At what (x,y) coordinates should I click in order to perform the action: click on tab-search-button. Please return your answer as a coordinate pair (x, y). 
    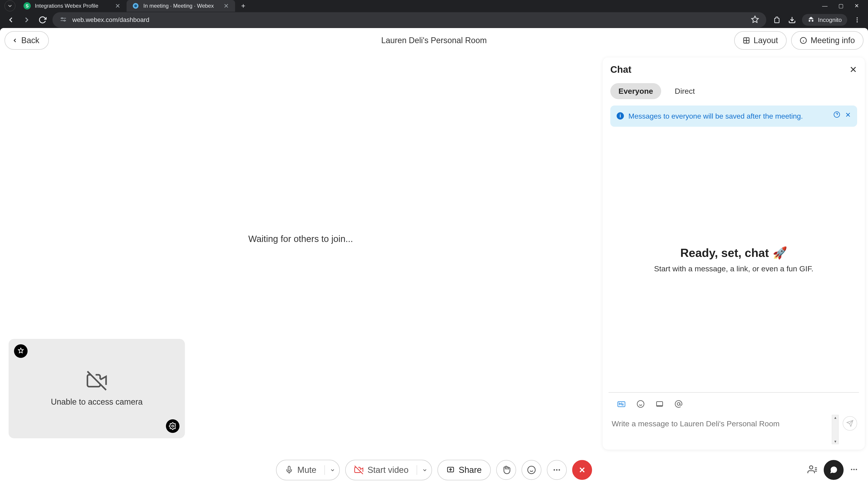
    Looking at the image, I should click on (10, 6).